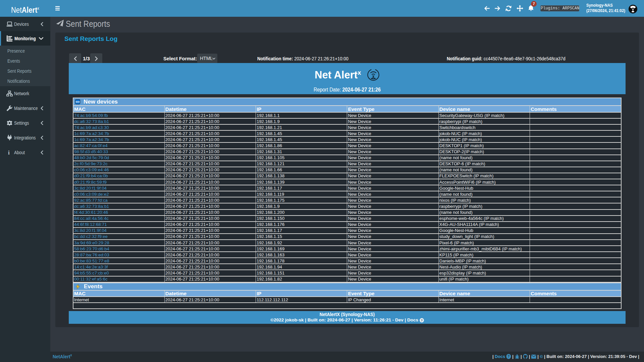  What do you see at coordinates (77, 102) in the screenshot?
I see `svg-text: NEW` at bounding box center [77, 102].